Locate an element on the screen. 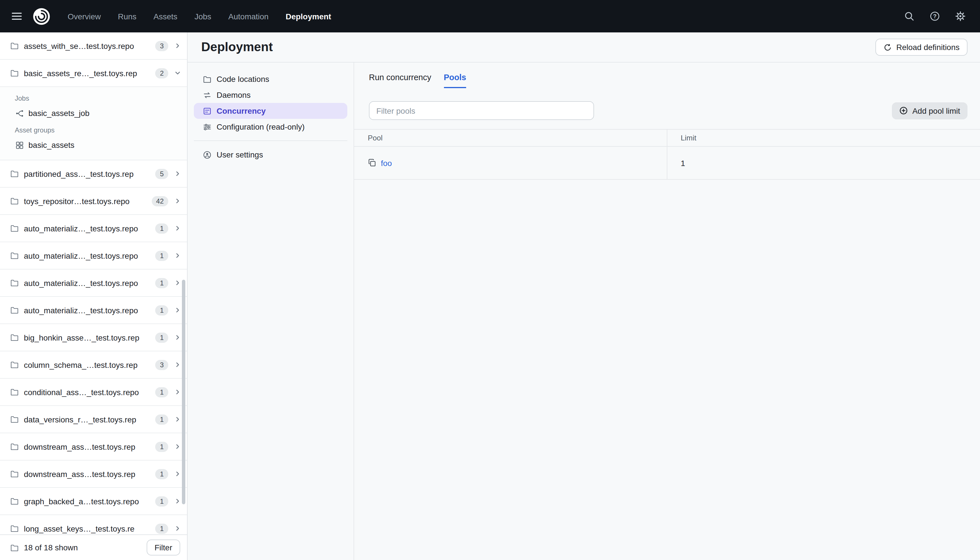 The image size is (980, 560). sidebar-repo-row: assets_with_se…test.toys.repo3 is located at coordinates (93, 46).